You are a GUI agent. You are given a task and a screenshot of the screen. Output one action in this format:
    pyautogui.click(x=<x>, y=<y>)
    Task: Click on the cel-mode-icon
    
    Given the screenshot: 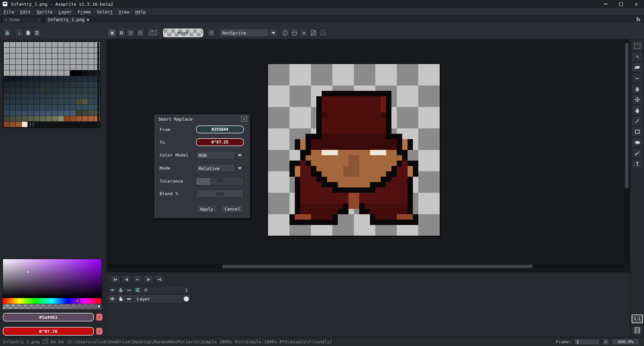 What is the action you would take?
    pyautogui.click(x=146, y=290)
    